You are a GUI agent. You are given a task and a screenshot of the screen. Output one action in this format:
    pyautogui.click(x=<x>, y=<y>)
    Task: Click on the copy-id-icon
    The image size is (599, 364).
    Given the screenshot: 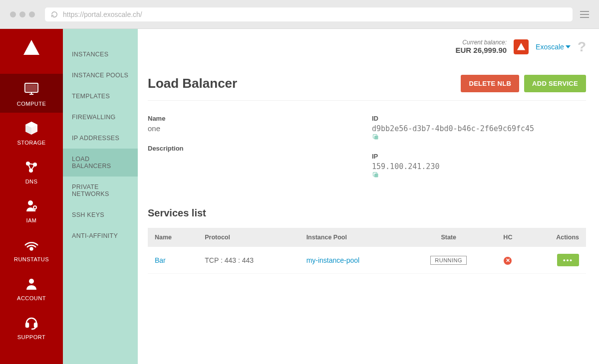 What is the action you would take?
    pyautogui.click(x=479, y=137)
    